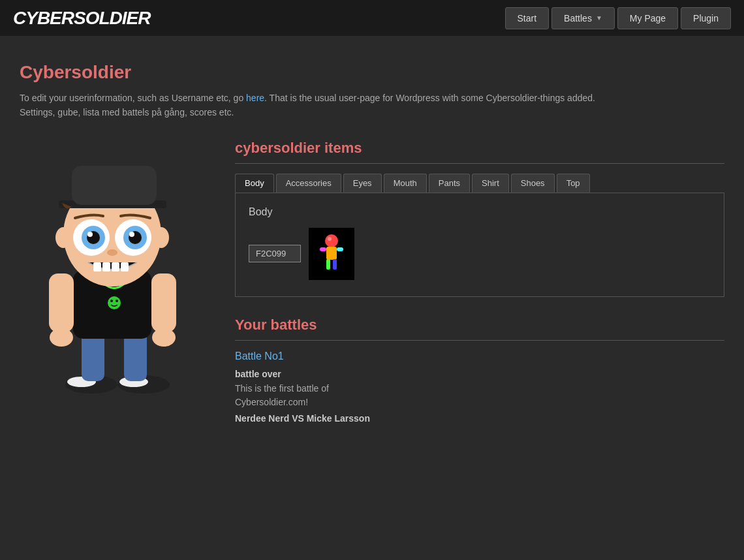  Describe the element at coordinates (480, 148) in the screenshot. I see `items-title: cybersoldier items` at that location.